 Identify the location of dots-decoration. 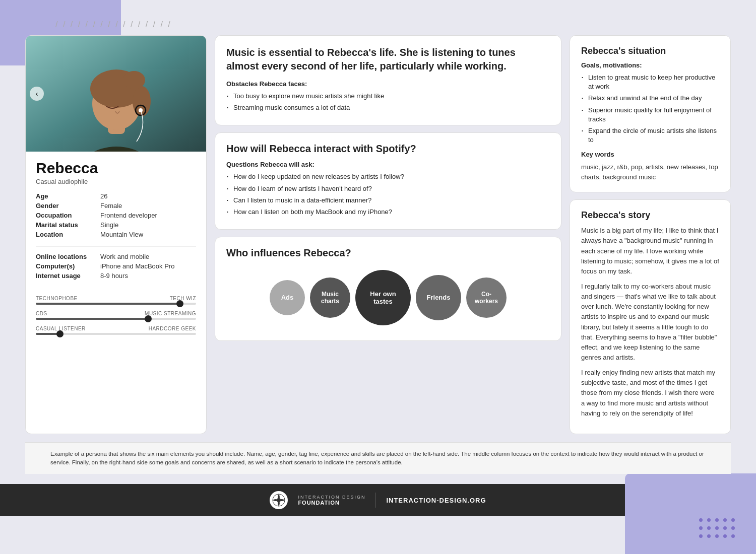
(717, 528).